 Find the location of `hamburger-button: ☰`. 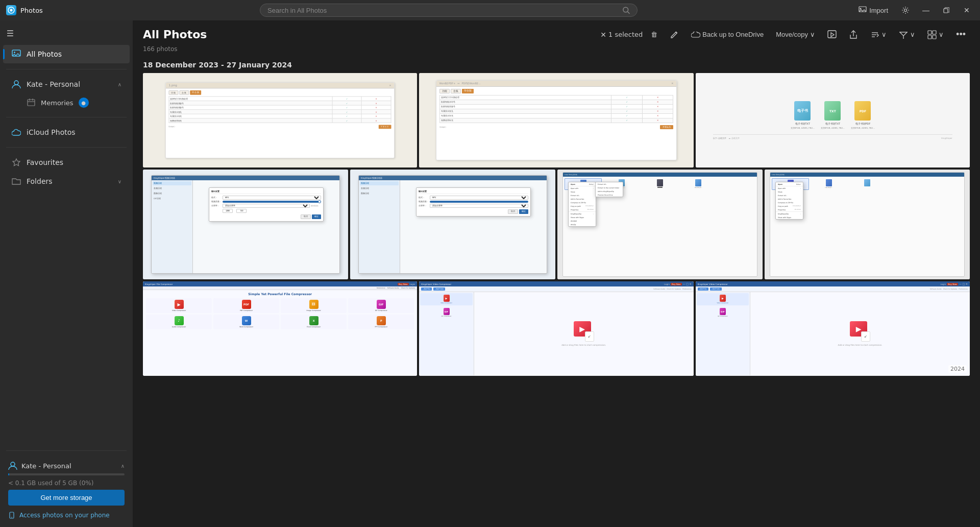

hamburger-button: ☰ is located at coordinates (10, 34).